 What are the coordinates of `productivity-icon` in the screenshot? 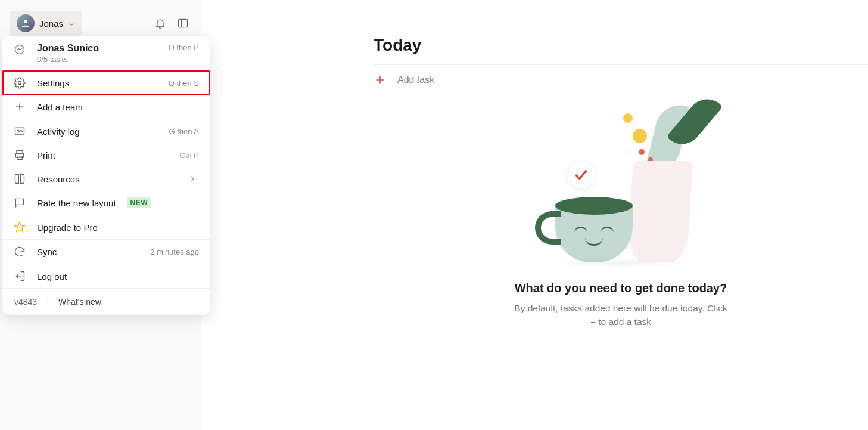 It's located at (20, 50).